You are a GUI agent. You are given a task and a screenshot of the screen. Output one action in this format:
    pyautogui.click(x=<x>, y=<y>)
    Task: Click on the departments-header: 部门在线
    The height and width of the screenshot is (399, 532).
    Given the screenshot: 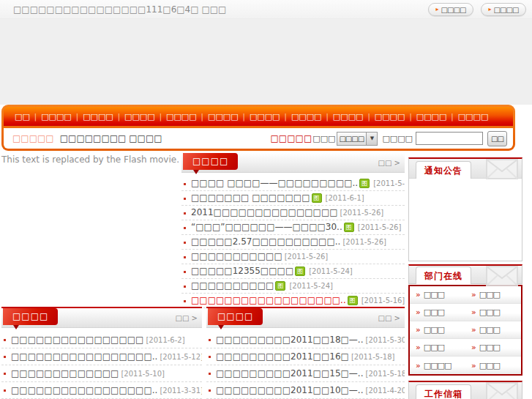 What is the action you would take?
    pyautogui.click(x=465, y=274)
    